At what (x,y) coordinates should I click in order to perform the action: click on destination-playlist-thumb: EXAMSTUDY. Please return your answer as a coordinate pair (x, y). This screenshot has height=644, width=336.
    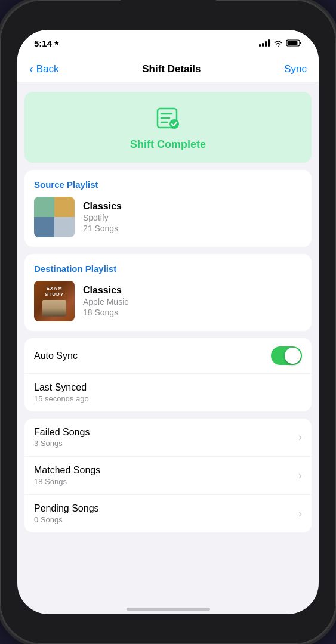
    Looking at the image, I should click on (54, 301).